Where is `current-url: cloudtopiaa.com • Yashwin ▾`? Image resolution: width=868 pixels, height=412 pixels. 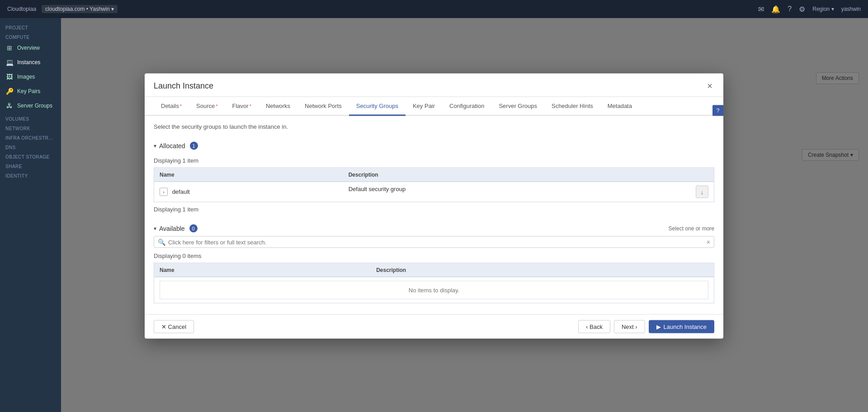 current-url: cloudtopiaa.com • Yashwin ▾ is located at coordinates (80, 9).